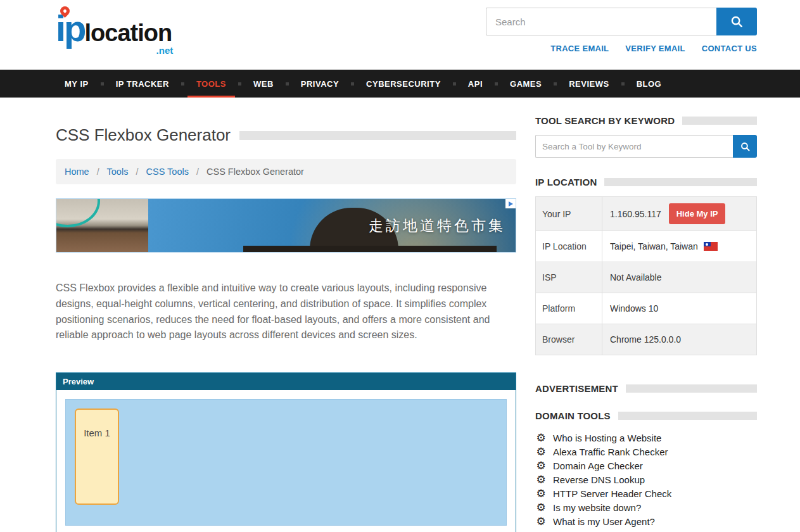 This screenshot has height=532, width=800. What do you see at coordinates (576, 389) in the screenshot?
I see `advertisement-heading: ADVERTISEMENT` at bounding box center [576, 389].